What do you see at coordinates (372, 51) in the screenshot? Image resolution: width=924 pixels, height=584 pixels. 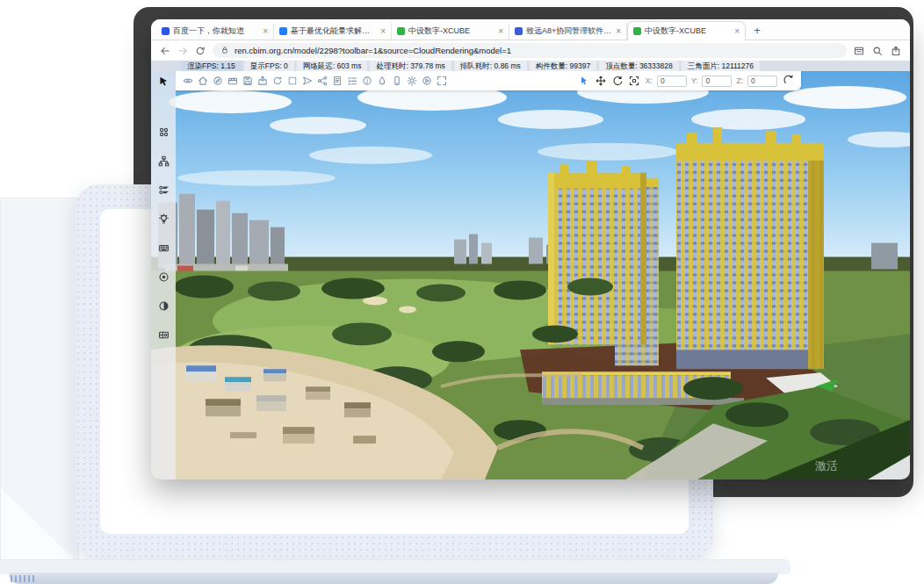 I see `url-text: ren.cbim.org.cn/model/2298?toolbar=1&sou…` at bounding box center [372, 51].